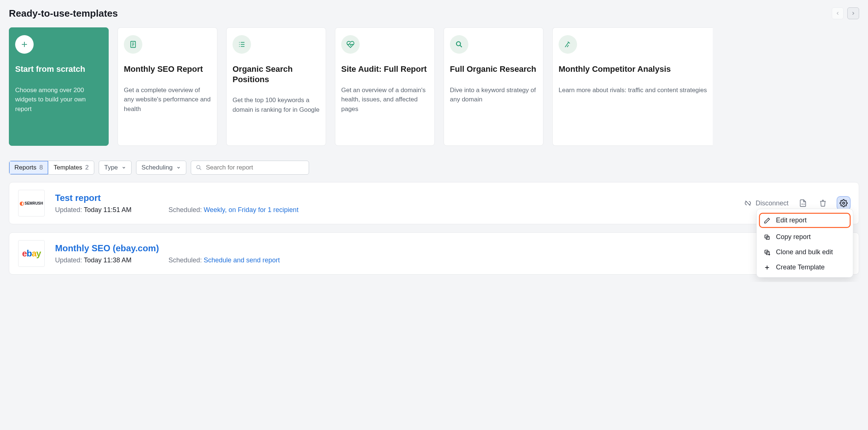 This screenshot has width=868, height=430. Describe the element at coordinates (805, 237) in the screenshot. I see `menu-copy-report: Copy report` at that location.